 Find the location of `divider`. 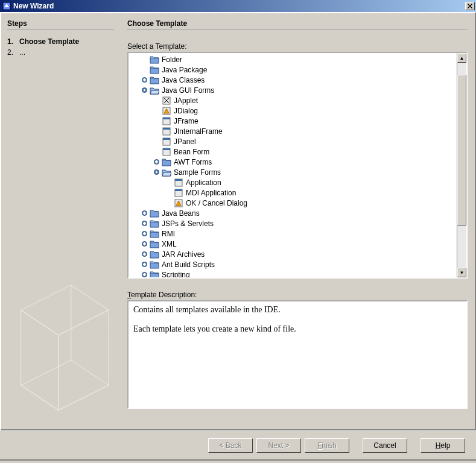

divider is located at coordinates (60, 30).